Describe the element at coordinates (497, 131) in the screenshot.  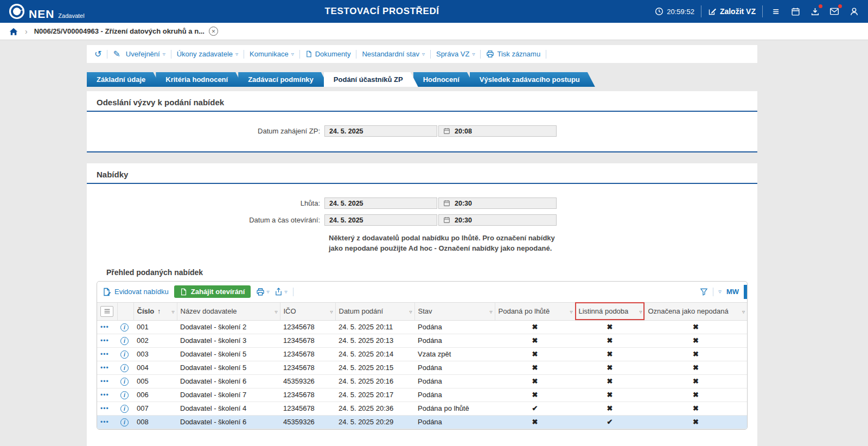
I see `datum-zahajeni-time-input: 20:08` at that location.